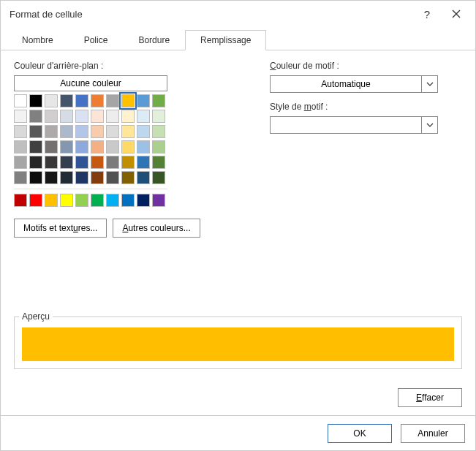 This screenshot has height=451, width=476. What do you see at coordinates (238, 344) in the screenshot?
I see `preview-swatch` at bounding box center [238, 344].